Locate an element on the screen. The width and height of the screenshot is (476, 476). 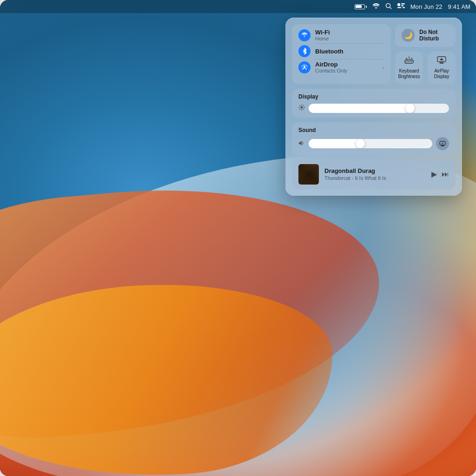
playback-controls: ▶ ⏭ is located at coordinates (440, 174).